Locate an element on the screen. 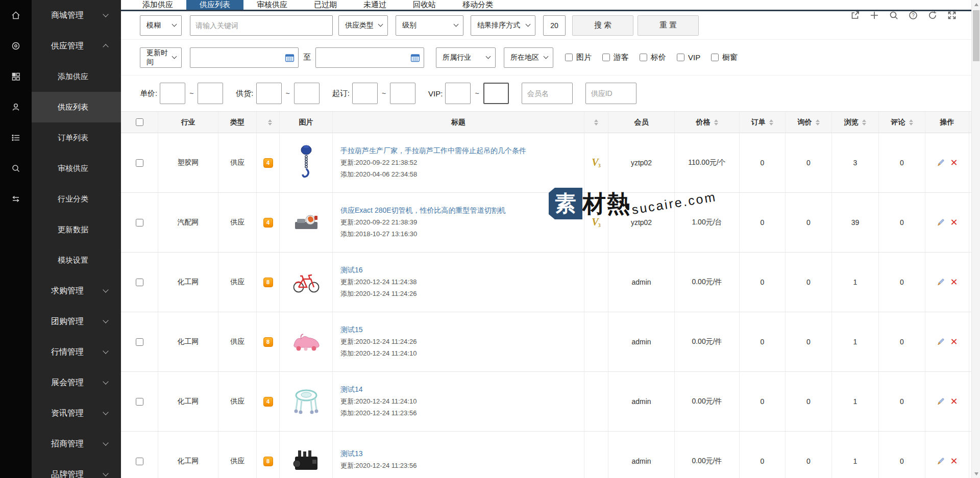  tab-recycle-bin: 回收站 is located at coordinates (425, 5).